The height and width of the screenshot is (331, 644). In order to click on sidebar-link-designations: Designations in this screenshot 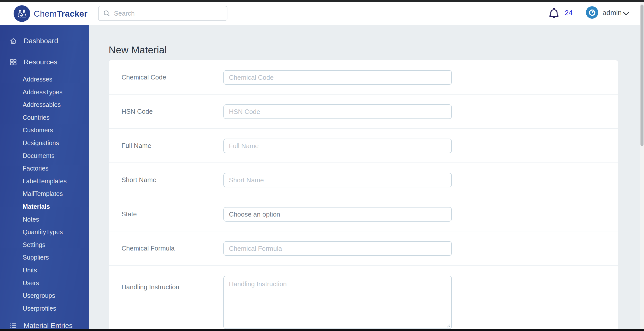, I will do `click(44, 143)`.